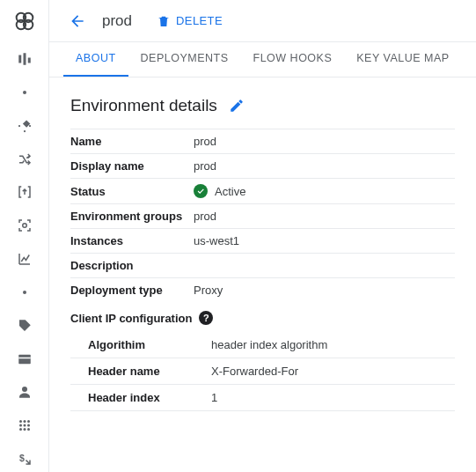 This screenshot has height=472, width=476. I want to click on tab-label: ABOUT, so click(96, 58).